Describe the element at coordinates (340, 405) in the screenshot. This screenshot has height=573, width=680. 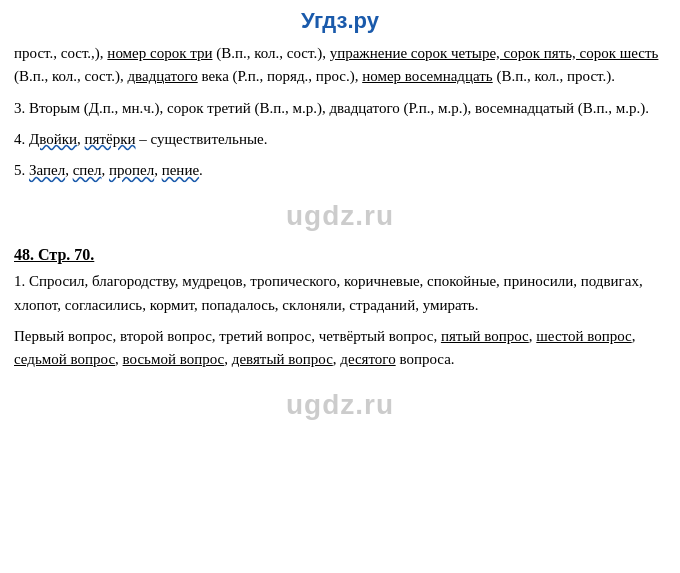
I see `watermark-bottom: ugdz.ru` at that location.